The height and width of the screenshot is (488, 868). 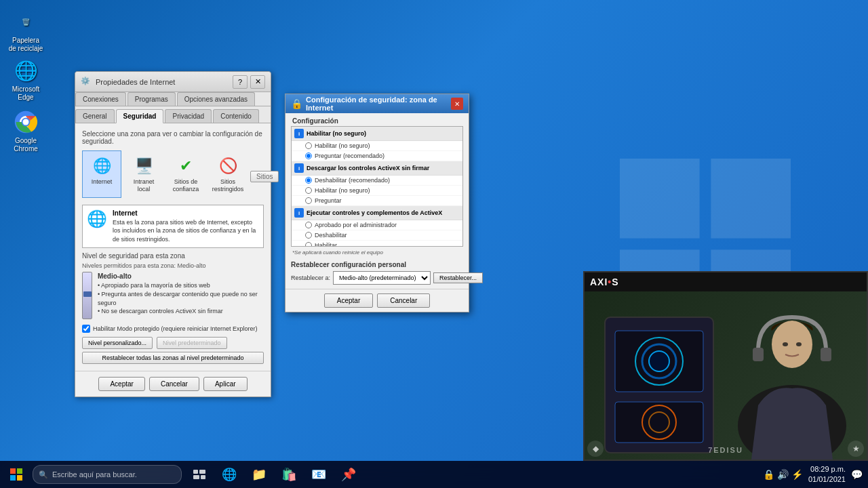 I want to click on ie-cancelar-btn: Cancelar, so click(x=174, y=384).